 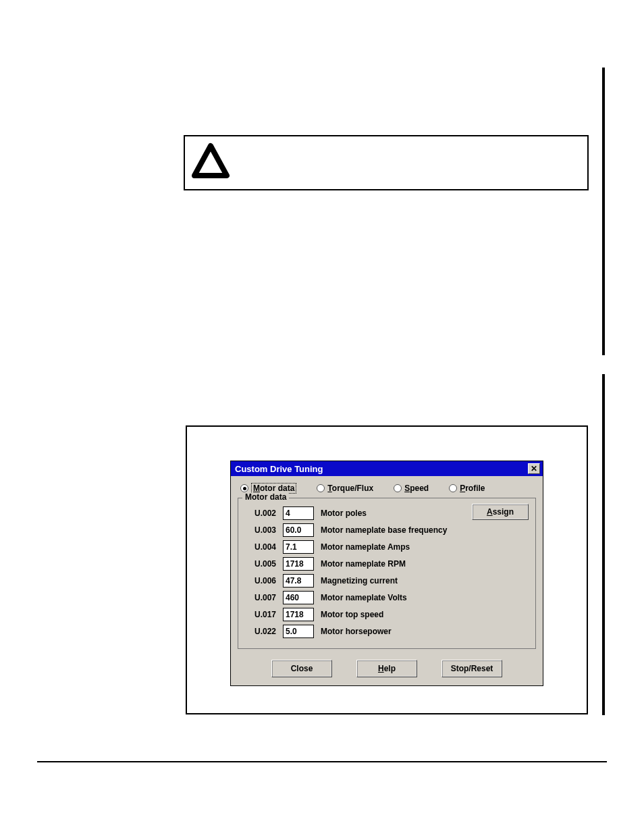 What do you see at coordinates (387, 581) in the screenshot?
I see `param-row: U.006Magnetizing current` at bounding box center [387, 581].